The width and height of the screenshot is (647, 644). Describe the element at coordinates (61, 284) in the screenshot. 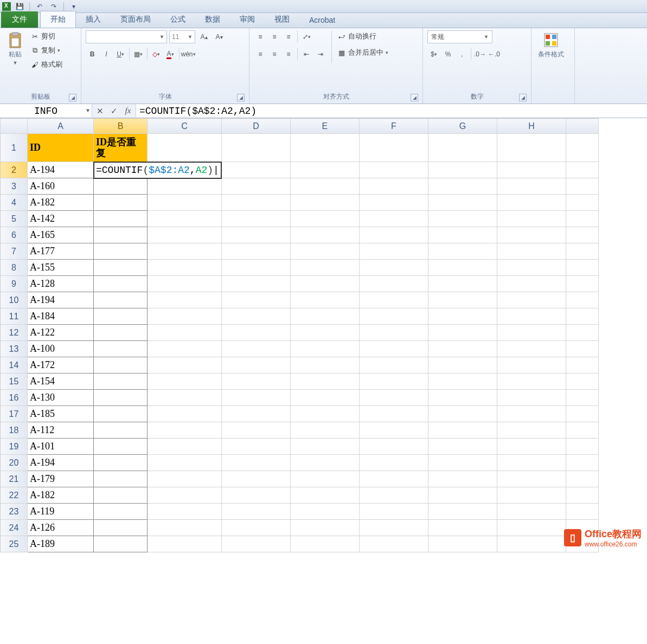

I see `cell-A9: A-128` at that location.